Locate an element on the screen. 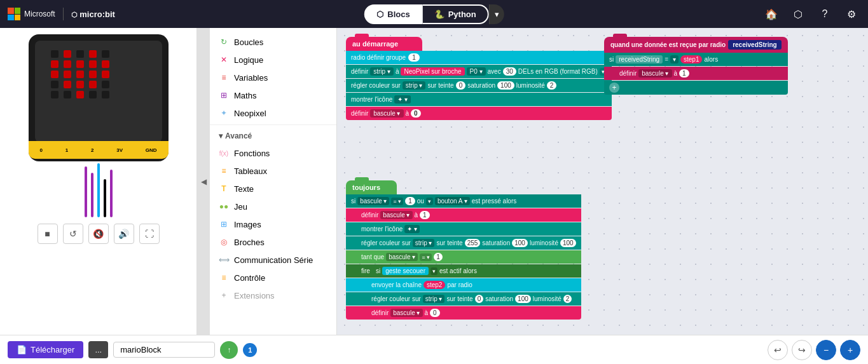  category-boucles: ↻ Boucles is located at coordinates (273, 42).